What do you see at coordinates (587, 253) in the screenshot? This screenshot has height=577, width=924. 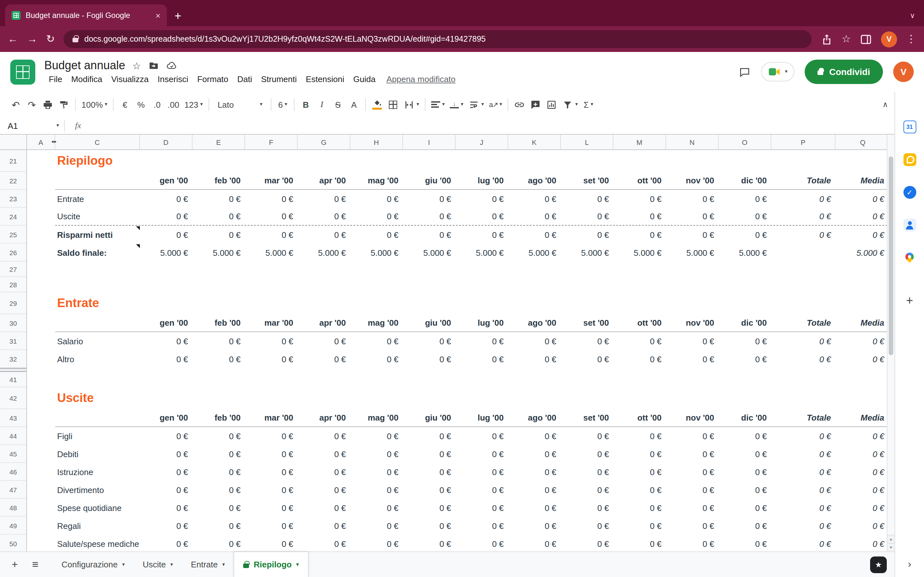 I see `value-cell-L26: 5.000 €` at bounding box center [587, 253].